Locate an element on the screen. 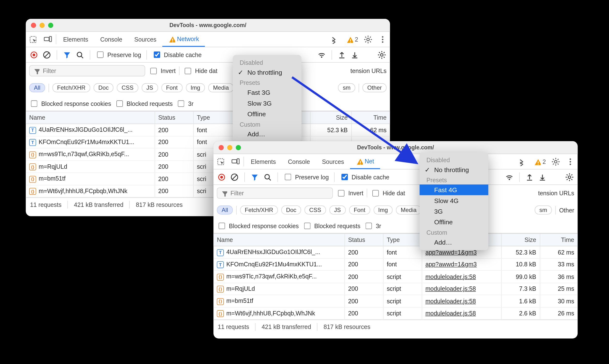 This screenshot has height=364, width=609. table-row: ⟨⟩m=ws9Tlc,n73qwf,GkRiKb,e5qF...200scrip… is located at coordinates (395, 277).